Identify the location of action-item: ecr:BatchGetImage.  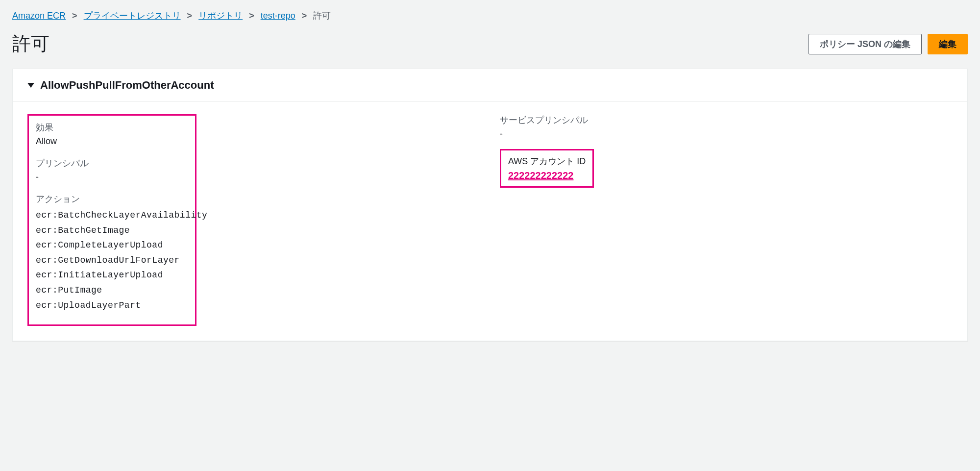
(112, 230).